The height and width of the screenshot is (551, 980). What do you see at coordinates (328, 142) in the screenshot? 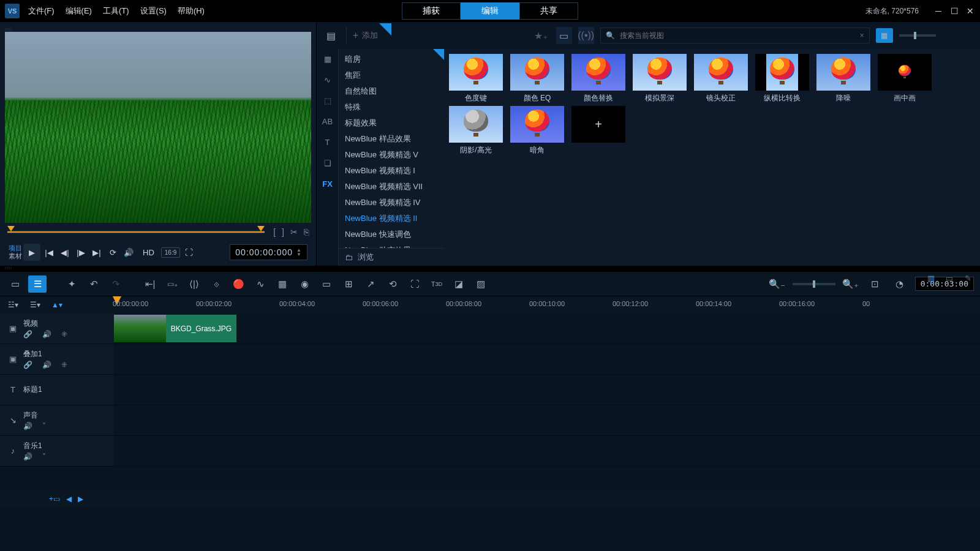
I see `panel-tab-text-icon: T` at bounding box center [328, 142].